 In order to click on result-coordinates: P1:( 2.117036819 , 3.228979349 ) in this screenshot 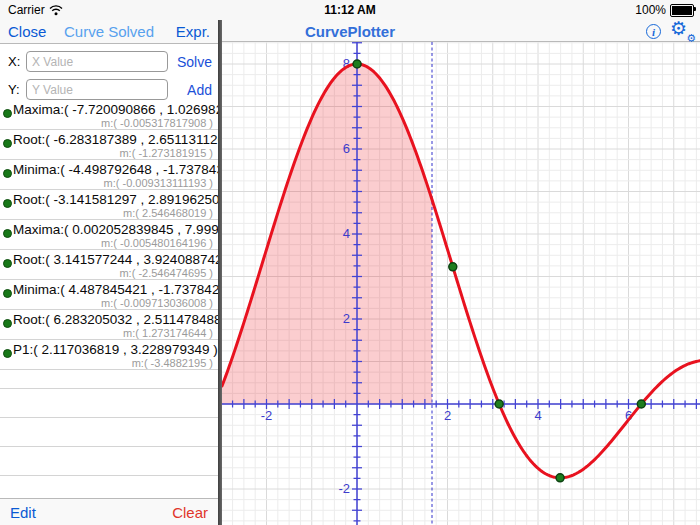, I will do `click(116, 348)`.